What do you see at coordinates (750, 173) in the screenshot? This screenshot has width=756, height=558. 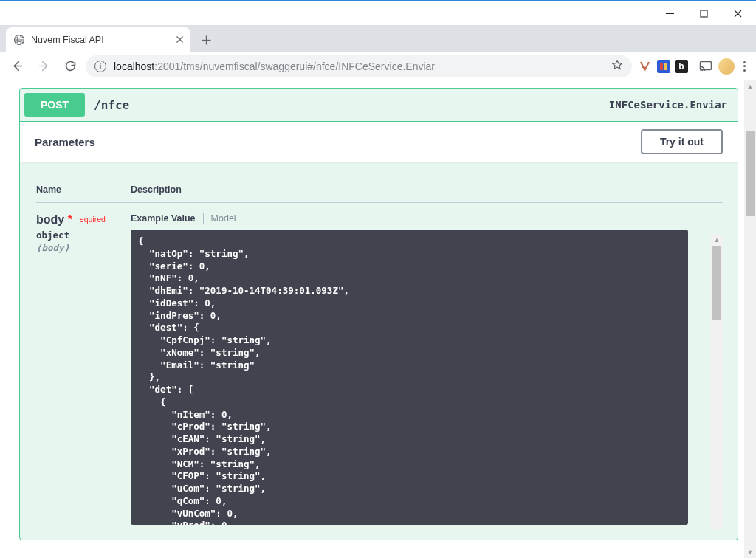 I see `page-scrollbar-thumb` at bounding box center [750, 173].